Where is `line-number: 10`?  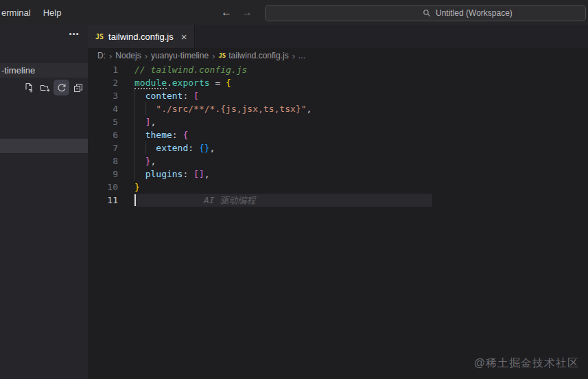
line-number: 10 is located at coordinates (103, 187).